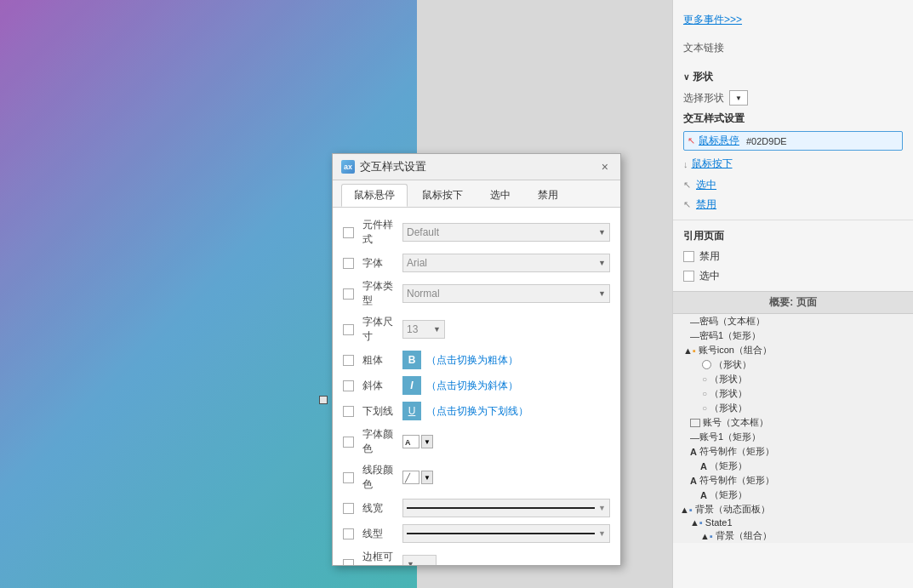 This screenshot has width=913, height=588. What do you see at coordinates (793, 509) in the screenshot?
I see `tree-item-bg-dynamic: ▲ ▪ 背景（动态面板）` at bounding box center [793, 509].